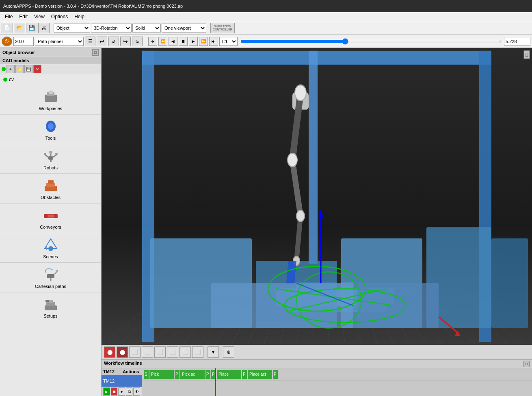 Image resolution: width=532 pixels, height=396 pixels. Describe the element at coordinates (146, 374) in the screenshot. I see `tl-block-s: S` at that location.